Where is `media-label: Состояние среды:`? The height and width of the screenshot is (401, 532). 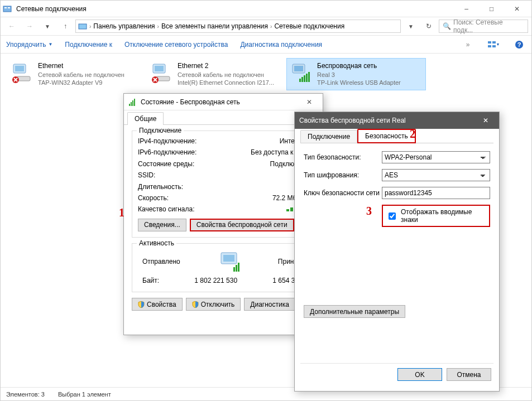 media-label: Состояние среды: is located at coordinates (166, 164).